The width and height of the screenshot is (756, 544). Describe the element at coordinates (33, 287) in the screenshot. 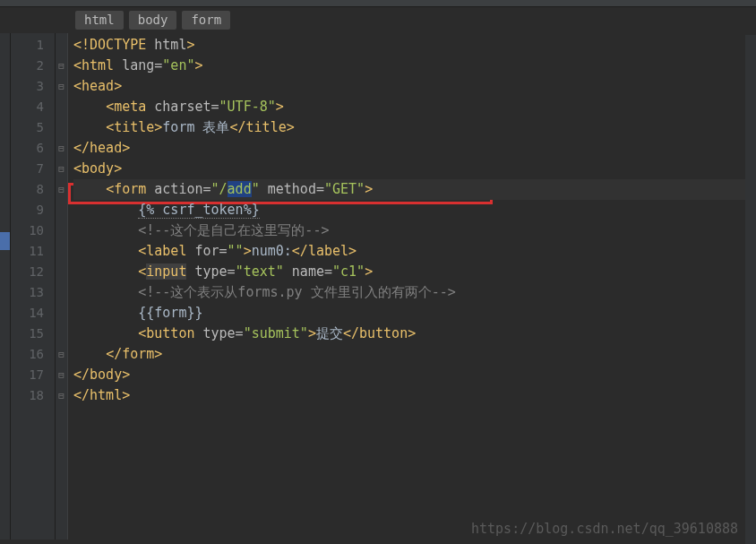

I see `line-number-gutter: 123456789101112131415161718` at that location.